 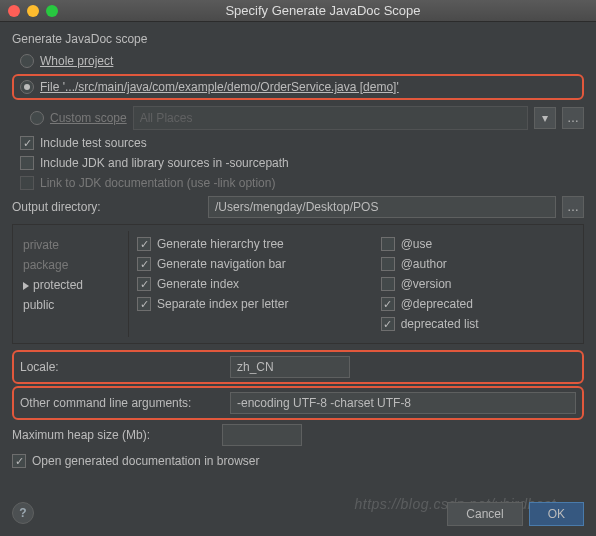 I want to click on scope-file: File '.../src/main/java/com/example/demo…, so click(x=298, y=87).